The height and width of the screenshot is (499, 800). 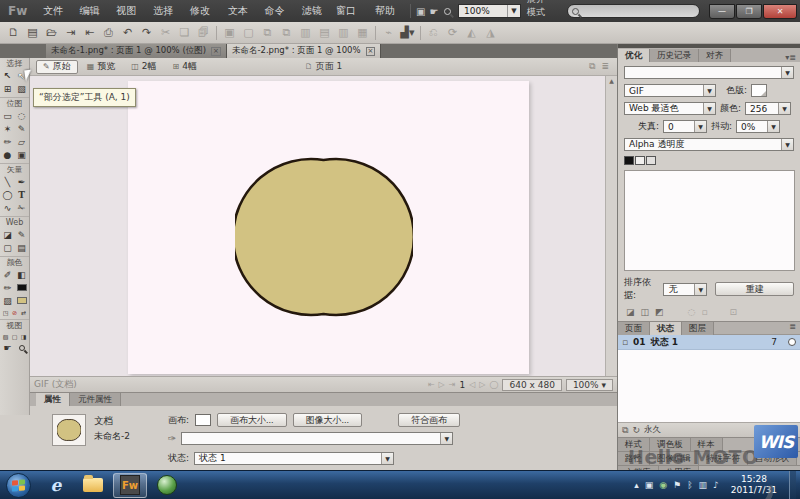 I want to click on scroll-up-icon: ▲, so click(x=612, y=81).